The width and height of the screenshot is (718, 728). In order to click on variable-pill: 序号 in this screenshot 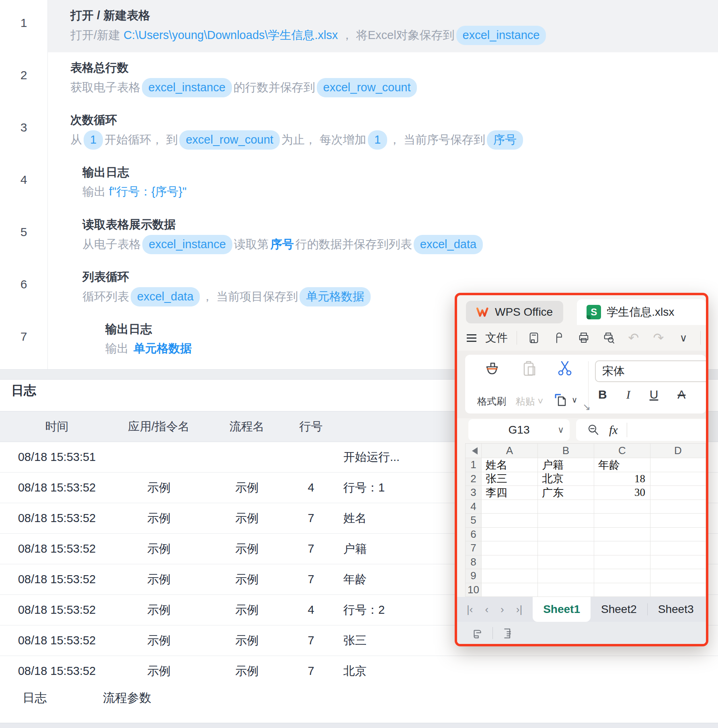, I will do `click(505, 140)`.